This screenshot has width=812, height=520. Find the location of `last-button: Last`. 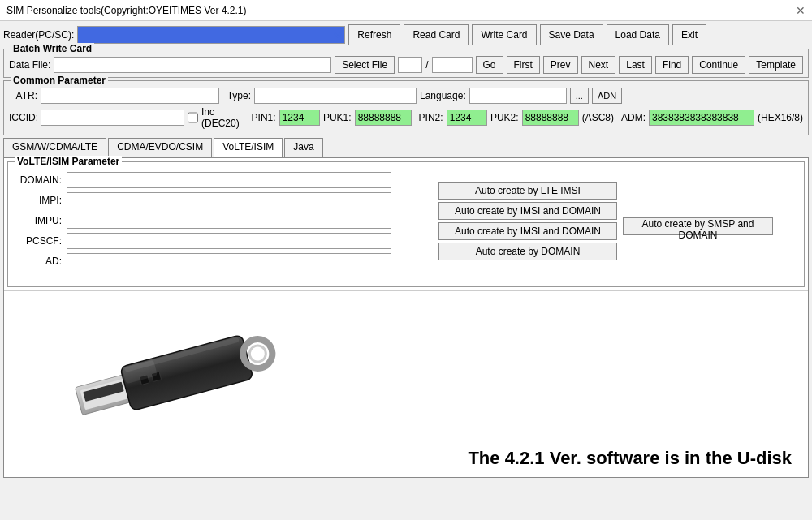

last-button: Last is located at coordinates (635, 65).